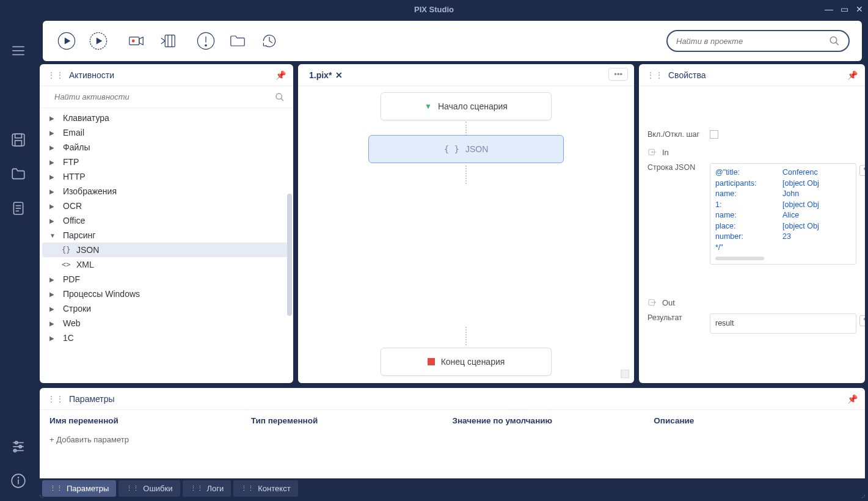 Image resolution: width=868 pixels, height=501 pixels. What do you see at coordinates (71, 279) in the screenshot?
I see `tree-item-label: PDF` at bounding box center [71, 279].